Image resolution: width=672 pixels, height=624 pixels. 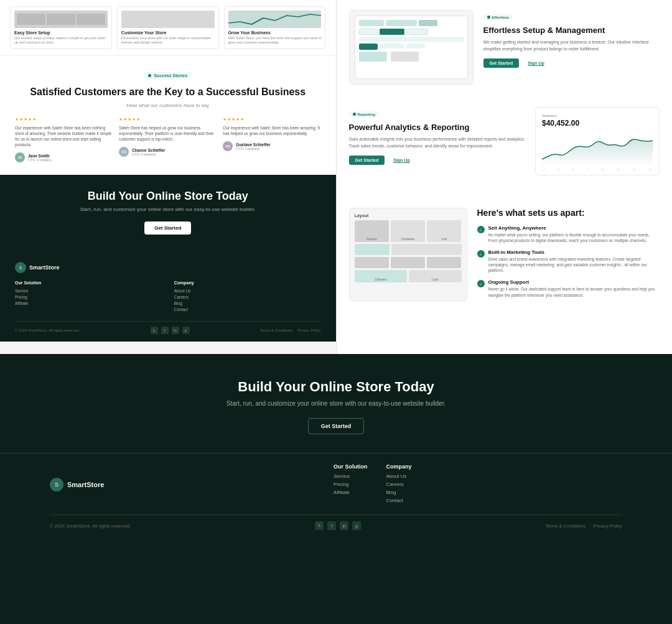 I want to click on bottom-footer-bottom: © 2024 SmartStore. All rights reserved. …, so click(x=336, y=523).